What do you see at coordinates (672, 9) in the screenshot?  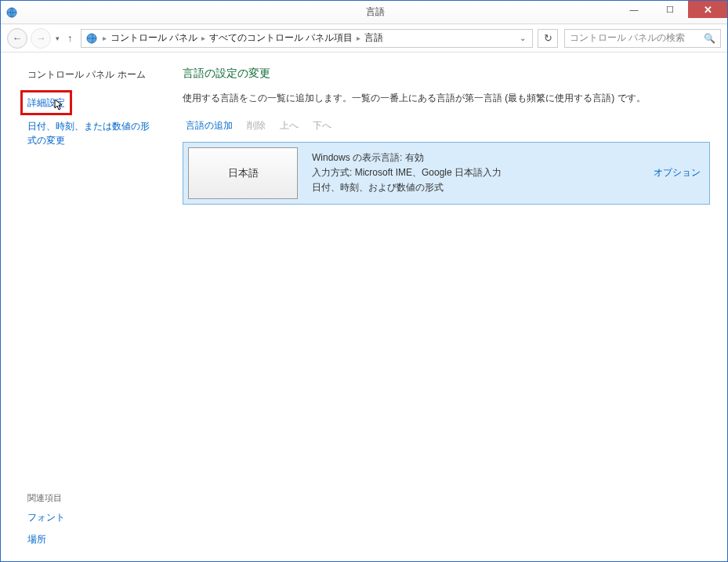 I see `window-controls: — ☐ ✕` at bounding box center [672, 9].